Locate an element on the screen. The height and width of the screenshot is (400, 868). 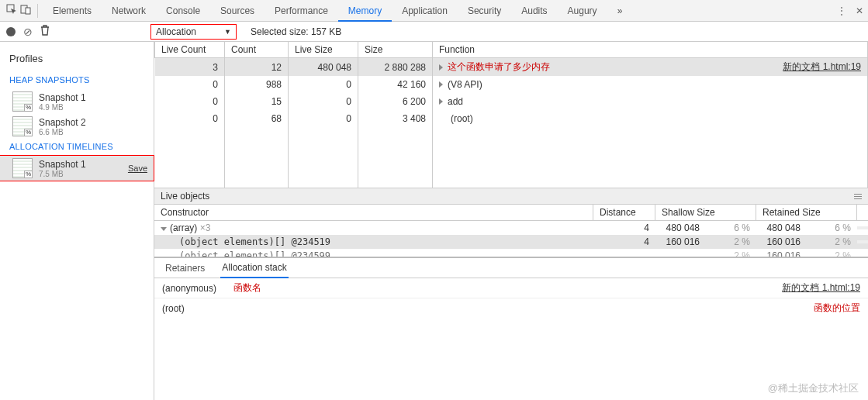
col-function: Function is located at coordinates (650, 50).